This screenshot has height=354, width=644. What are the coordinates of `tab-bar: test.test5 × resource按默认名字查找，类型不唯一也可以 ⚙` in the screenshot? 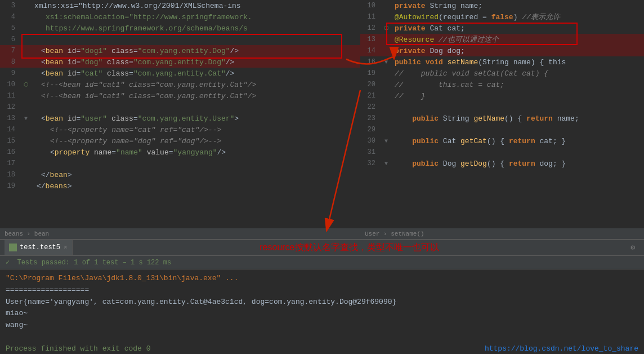 It's located at (322, 247).